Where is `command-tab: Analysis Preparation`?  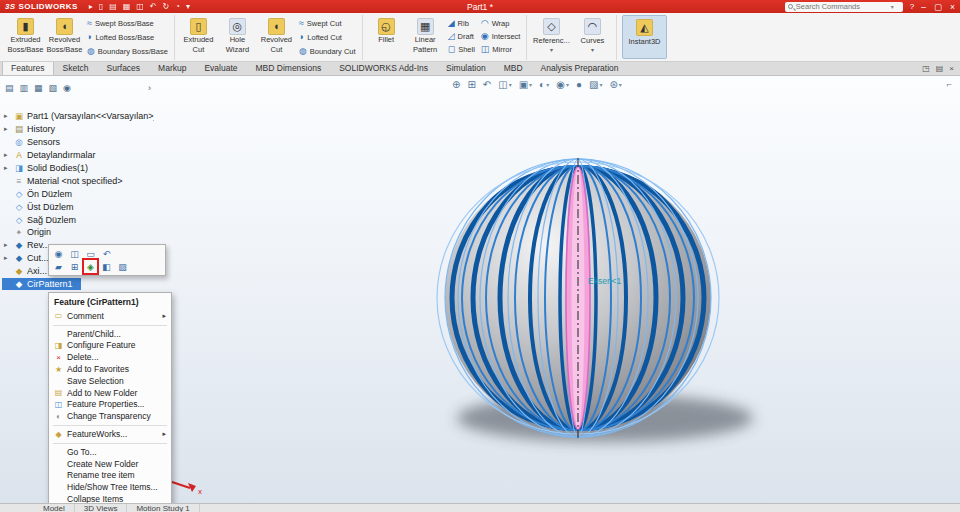 command-tab: Analysis Preparation is located at coordinates (580, 68).